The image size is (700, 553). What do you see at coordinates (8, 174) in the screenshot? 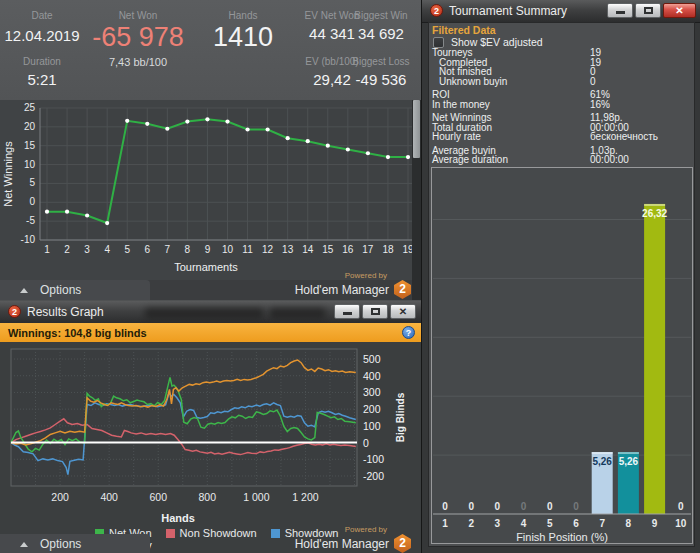
I see `svg-text: Net Winnings` at bounding box center [8, 174].